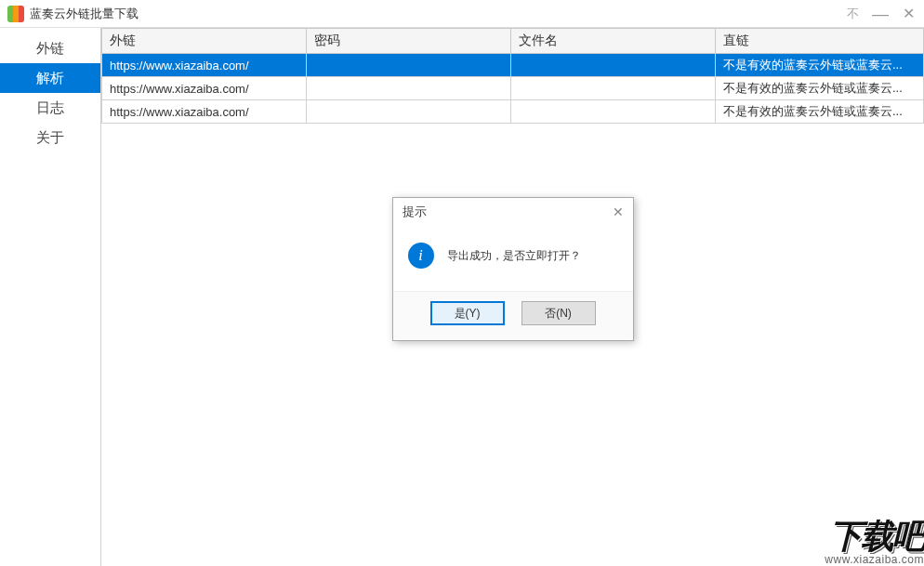 The height and width of the screenshot is (566, 924). I want to click on pin-button, so click(852, 14).